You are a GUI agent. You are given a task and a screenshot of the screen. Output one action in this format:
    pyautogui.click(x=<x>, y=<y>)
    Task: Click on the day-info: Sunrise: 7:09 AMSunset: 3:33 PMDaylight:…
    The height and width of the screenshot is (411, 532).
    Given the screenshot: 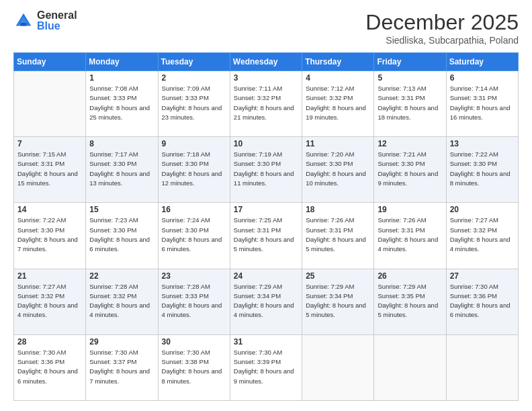 What is the action you would take?
    pyautogui.click(x=194, y=103)
    